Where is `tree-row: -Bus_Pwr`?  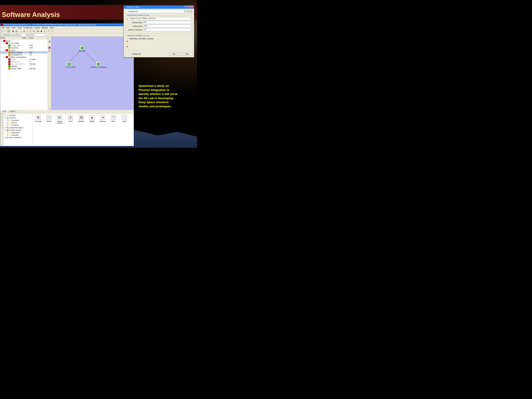 tree-row: -Bus_Pwr is located at coordinates (24, 50).